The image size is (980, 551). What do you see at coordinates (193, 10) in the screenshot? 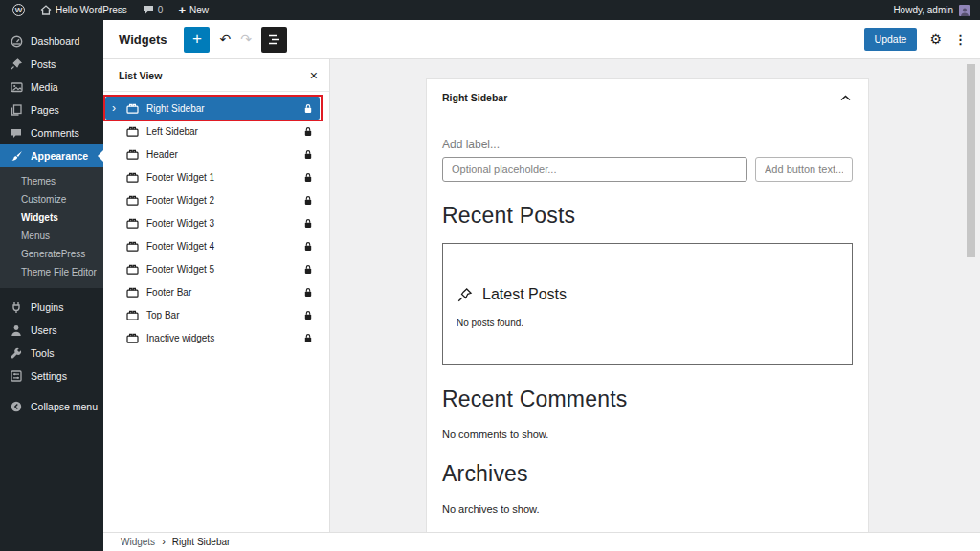
I see `new-content-menu: + New` at bounding box center [193, 10].